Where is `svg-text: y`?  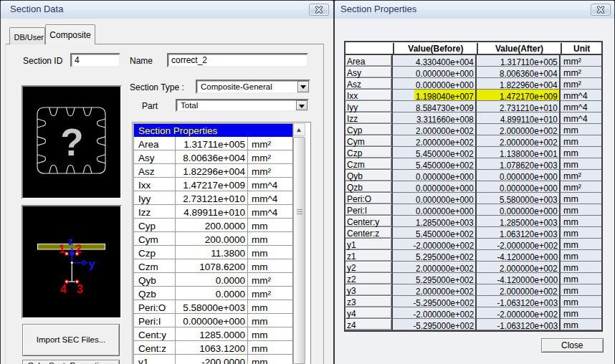 svg-text: y is located at coordinates (92, 264).